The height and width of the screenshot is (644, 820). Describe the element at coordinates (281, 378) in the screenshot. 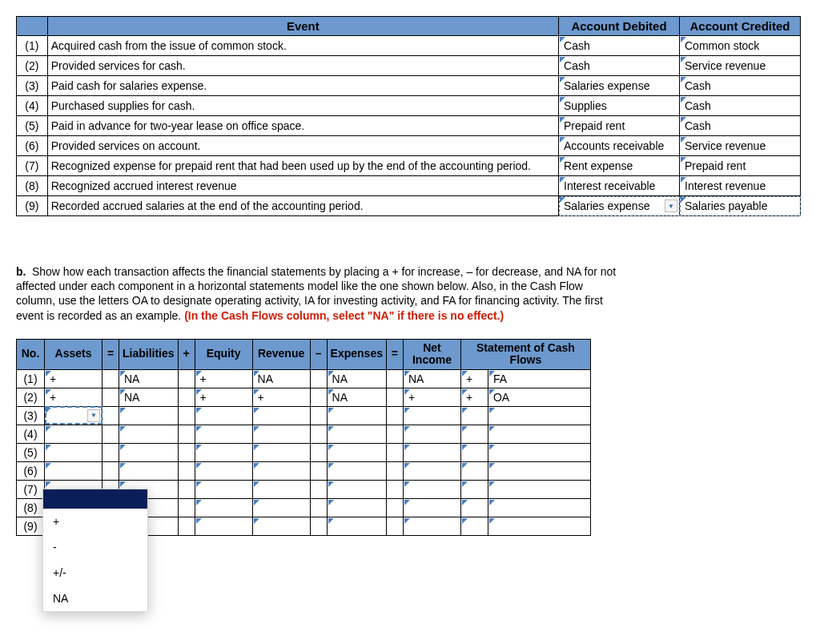

I see `revenue-cell: NA` at that location.